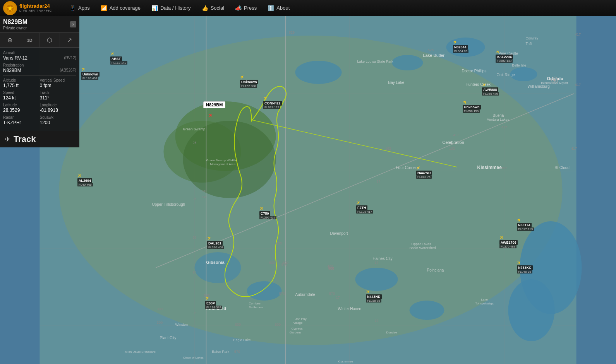 The width and height of the screenshot is (616, 364). What do you see at coordinates (214, 302) in the screenshot?
I see `aircraft-marker-E50P: ✈E50PFL138 383` at bounding box center [214, 302].